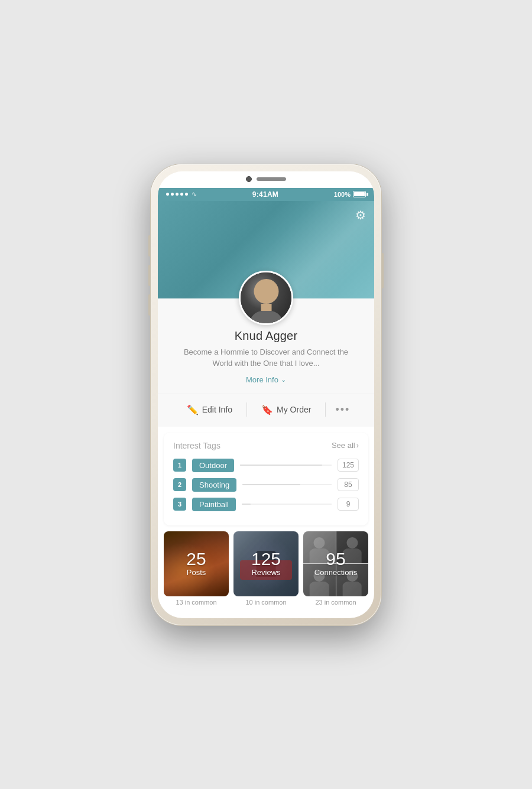 The width and height of the screenshot is (532, 789). I want to click on avatar-container, so click(266, 298).